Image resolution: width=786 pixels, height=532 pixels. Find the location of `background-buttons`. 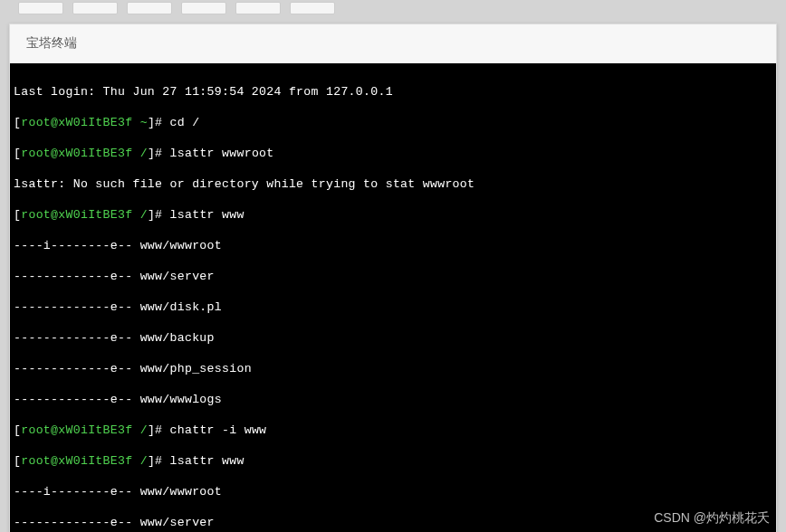

background-buttons is located at coordinates (393, 9).